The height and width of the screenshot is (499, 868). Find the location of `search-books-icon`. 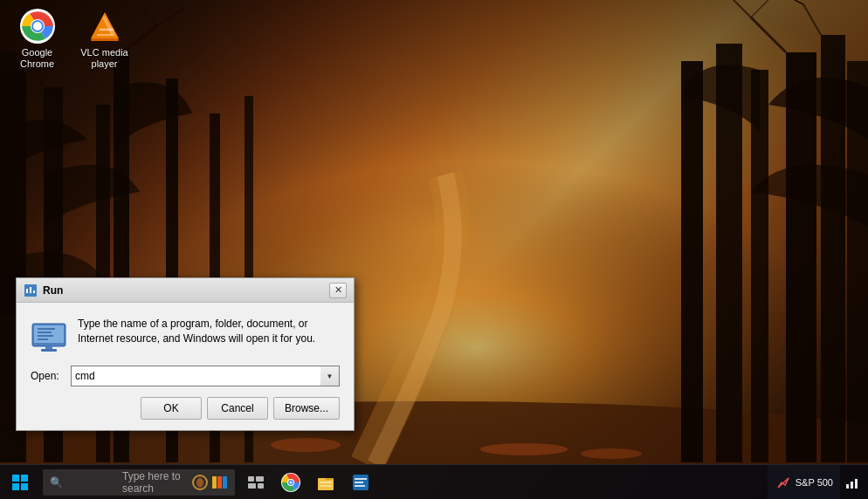

search-books-icon is located at coordinates (219, 482).